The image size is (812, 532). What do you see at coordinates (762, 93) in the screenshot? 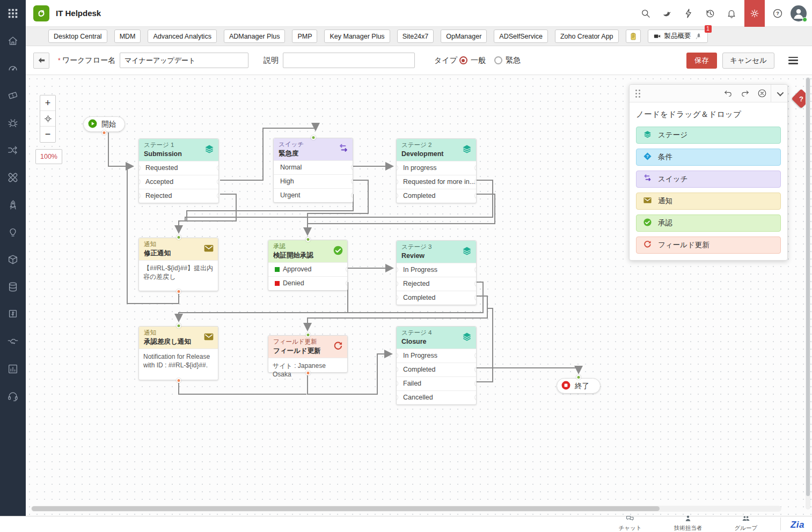
I see `close-icon` at bounding box center [762, 93].